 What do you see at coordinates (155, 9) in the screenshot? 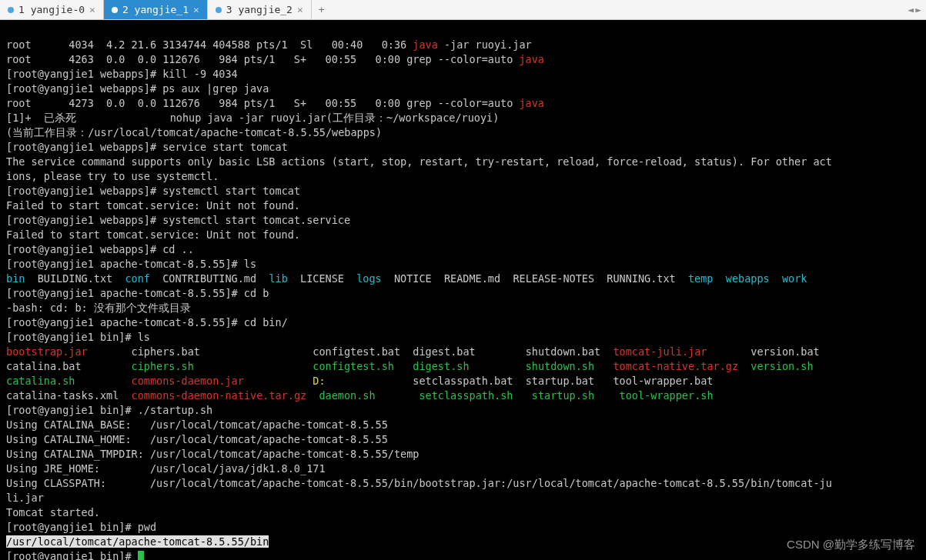
I see `tab-yangjie-1: 2 yangjie_1×` at bounding box center [155, 9].